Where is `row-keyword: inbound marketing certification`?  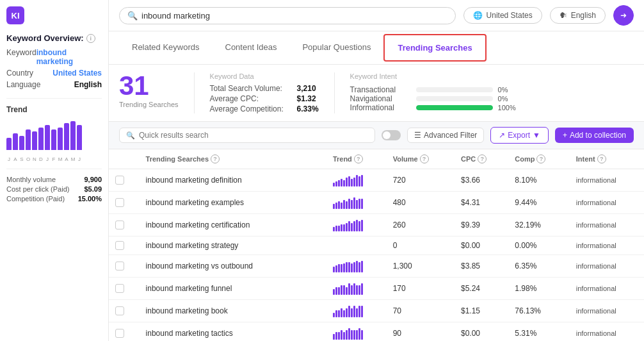
row-keyword: inbound marketing certification is located at coordinates (233, 226).